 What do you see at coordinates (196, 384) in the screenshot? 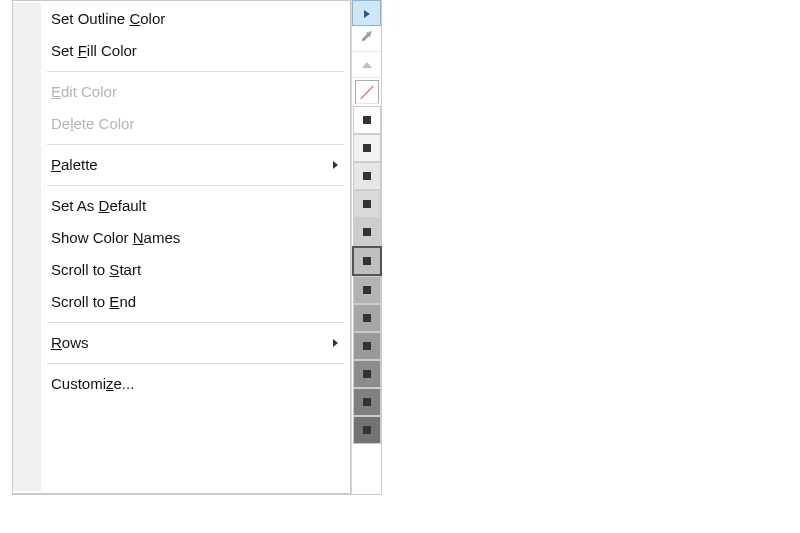
I see `menu-item: Customize...` at bounding box center [196, 384].